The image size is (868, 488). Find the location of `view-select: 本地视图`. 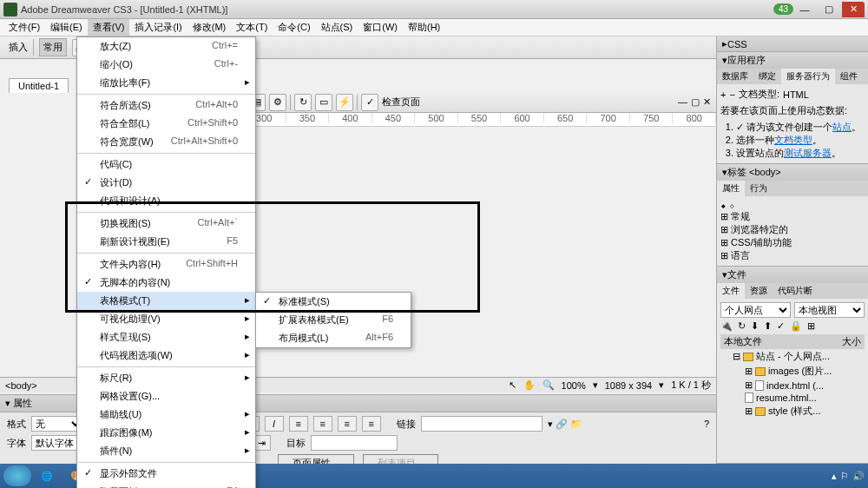

view-select: 本地视图 is located at coordinates (830, 310).